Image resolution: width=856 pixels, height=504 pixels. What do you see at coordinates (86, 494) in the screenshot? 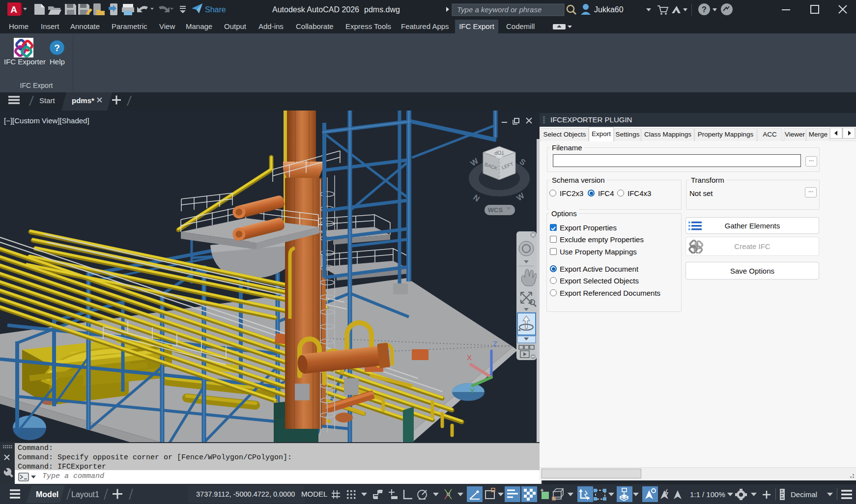
I see `svg-text: Layout1` at bounding box center [86, 494].